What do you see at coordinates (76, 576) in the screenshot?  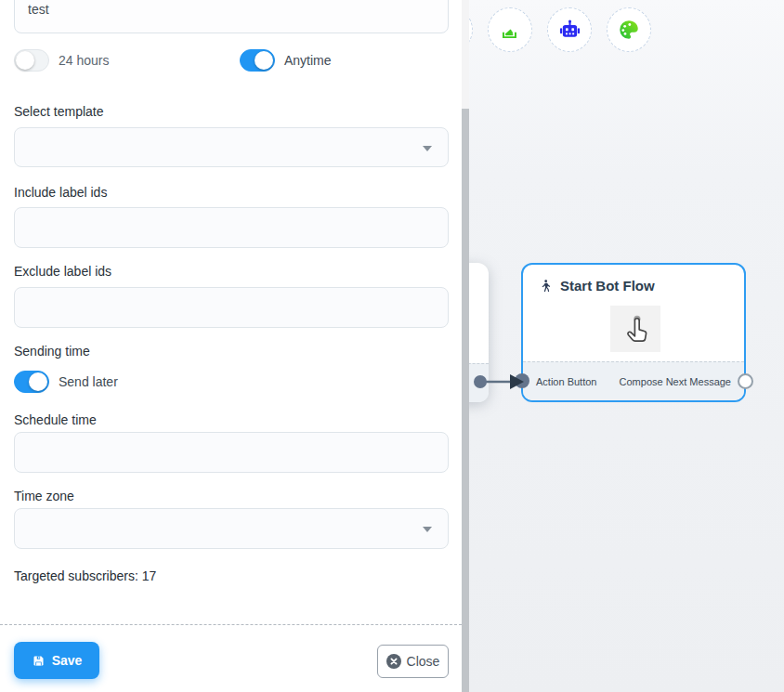 I see `targeted-subscribers-label: Targeted subscribers:` at bounding box center [76, 576].